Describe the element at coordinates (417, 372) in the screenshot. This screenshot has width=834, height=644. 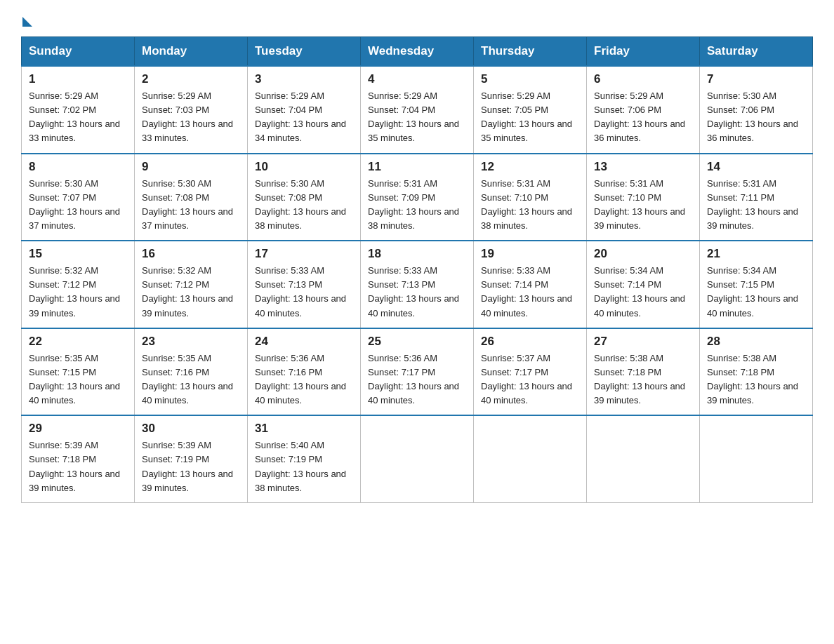
I see `calendar-cell: 25 Sunrise: 5:36 AM Sunset: 7:17 PM Dayl…` at that location.